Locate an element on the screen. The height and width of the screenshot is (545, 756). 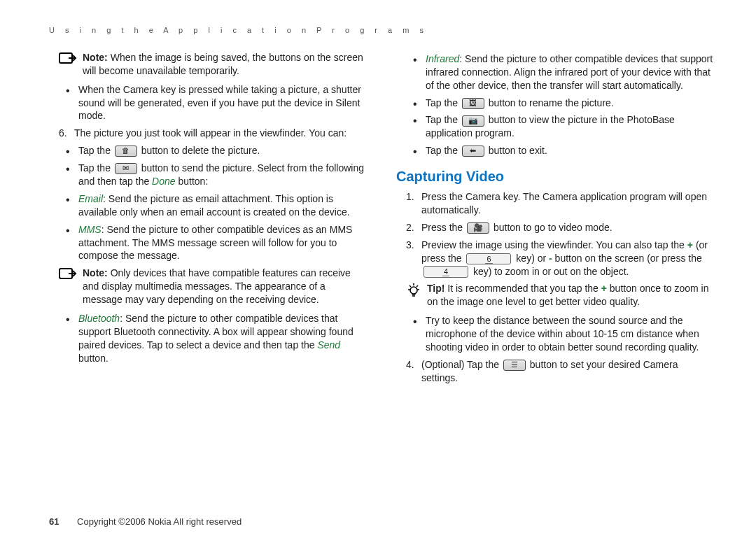
text: button. is located at coordinates (94, 358).